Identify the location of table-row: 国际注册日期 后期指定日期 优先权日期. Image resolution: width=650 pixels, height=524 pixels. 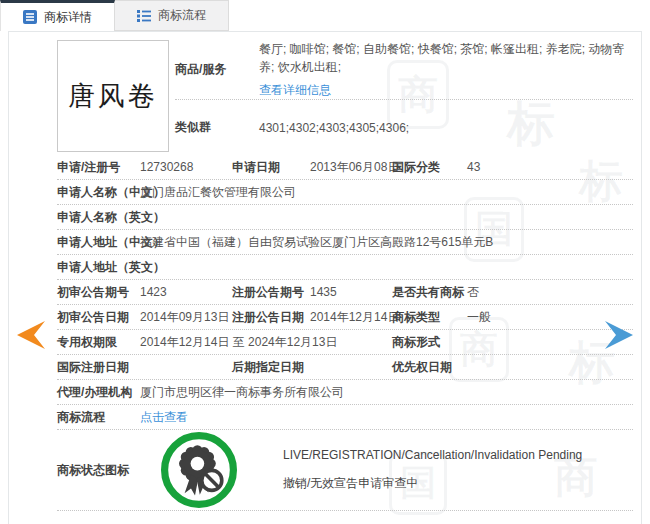
(345, 368).